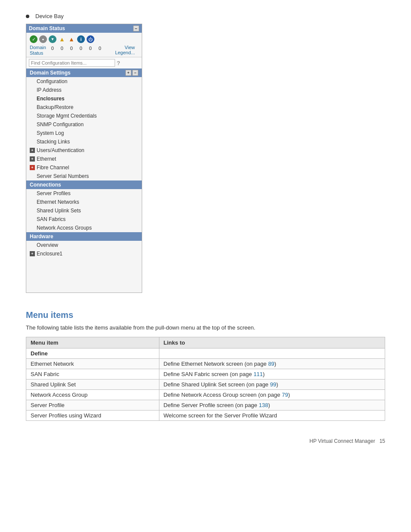 This screenshot has height=532, width=411. I want to click on status-icon-blue-info: i, so click(81, 39).